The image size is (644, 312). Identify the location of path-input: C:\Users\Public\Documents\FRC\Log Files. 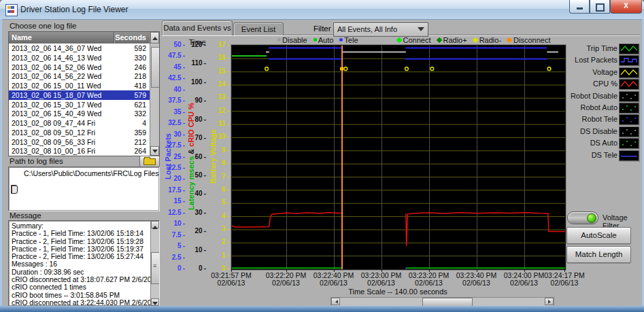
(84, 189).